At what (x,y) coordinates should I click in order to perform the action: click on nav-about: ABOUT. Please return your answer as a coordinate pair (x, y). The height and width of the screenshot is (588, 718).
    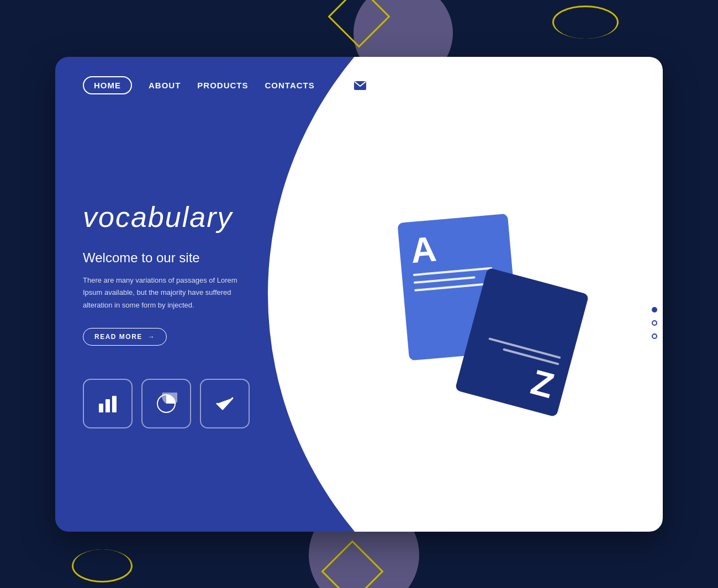
    Looking at the image, I should click on (165, 85).